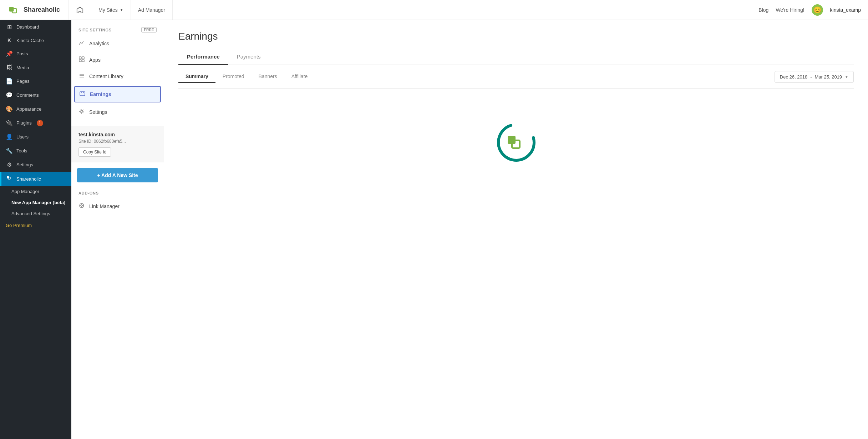  I want to click on comments-icon: 💬, so click(9, 95).